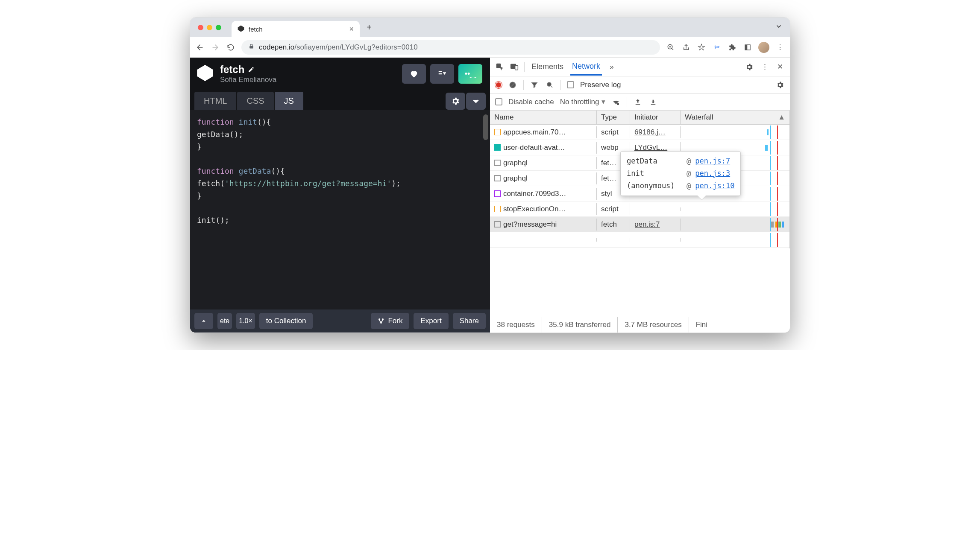 The height and width of the screenshot is (537, 980). What do you see at coordinates (583, 102) in the screenshot?
I see `throttling-select: No throttling ▾` at bounding box center [583, 102].